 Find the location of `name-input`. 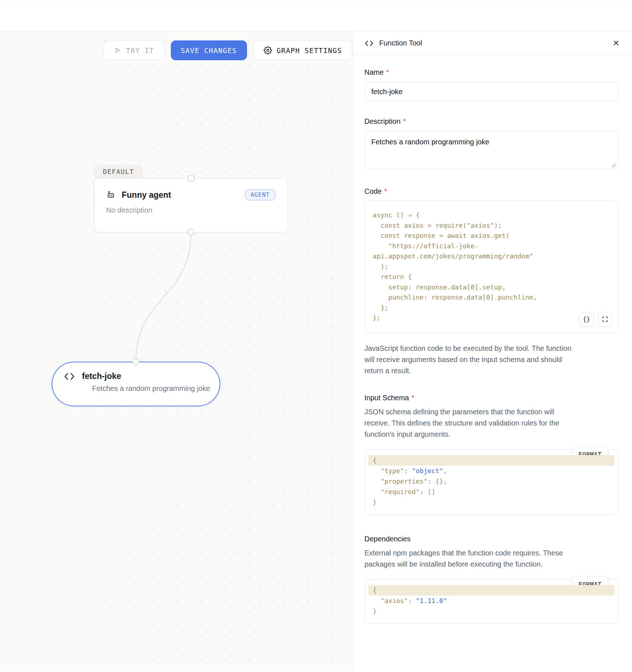

name-input is located at coordinates (491, 92).